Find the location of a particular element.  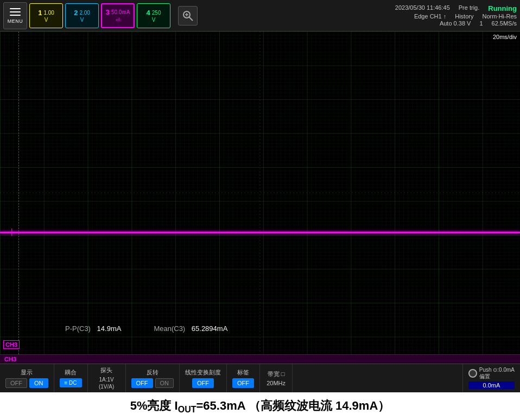

linearscale-label: 线性变换刻度 is located at coordinates (203, 372).